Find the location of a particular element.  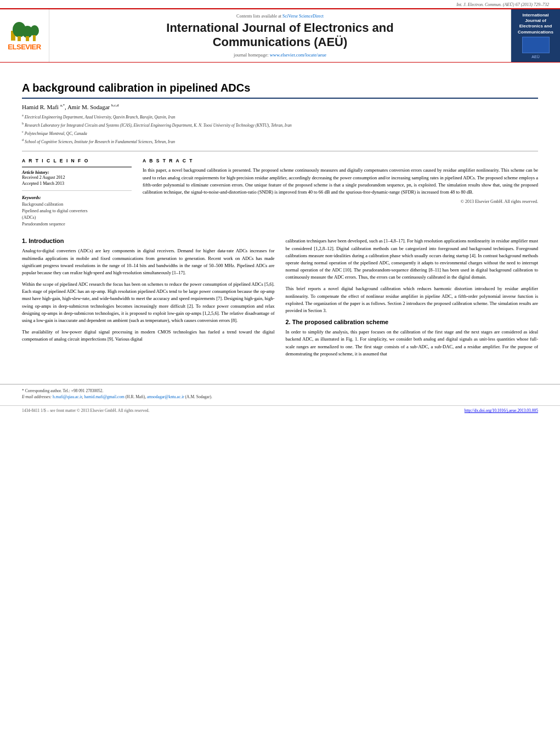

bottom-bar: 1434-8411 1/$ – see front matter © 2013 … is located at coordinates (280, 410).